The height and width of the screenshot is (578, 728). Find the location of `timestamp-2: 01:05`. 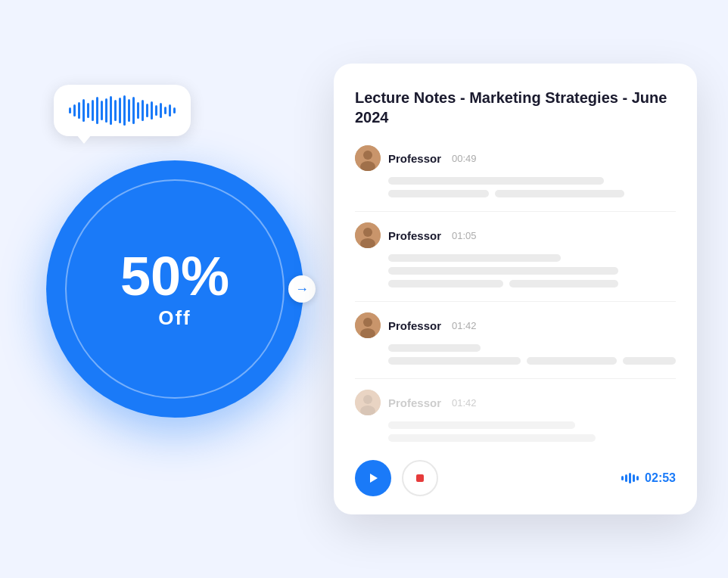

timestamp-2: 01:05 is located at coordinates (465, 236).